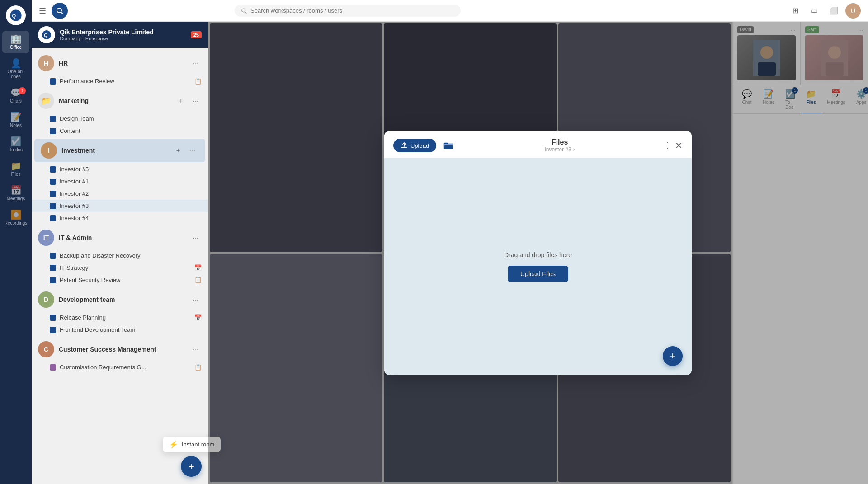 This screenshot has width=868, height=484. What do you see at coordinates (120, 349) in the screenshot?
I see `workspace-header-csm: C Customer Success Management ···` at bounding box center [120, 349].